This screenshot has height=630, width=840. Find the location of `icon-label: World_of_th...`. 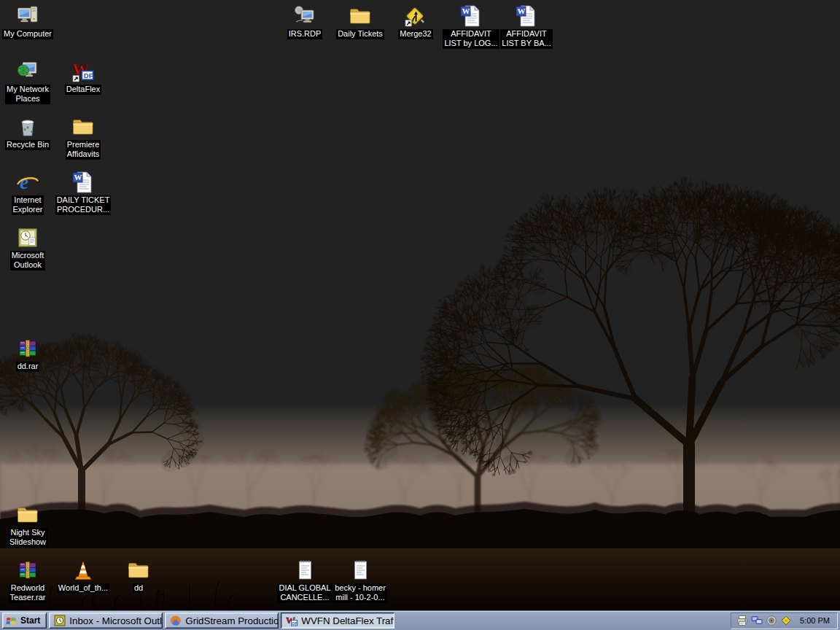

icon-label: World_of_th... is located at coordinates (83, 588).